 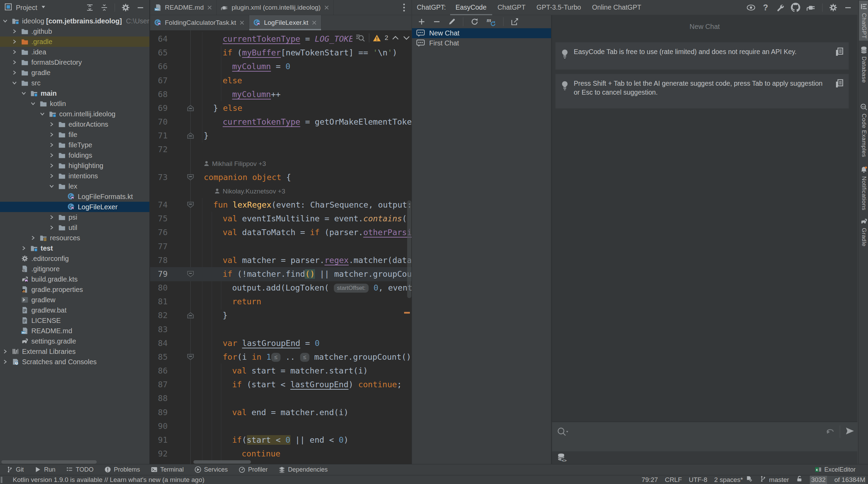 What do you see at coordinates (75, 21) in the screenshot?
I see `tree-item-ideolog: ideolog [com.jetbrains.ideolog]C:\Users\…` at bounding box center [75, 21].